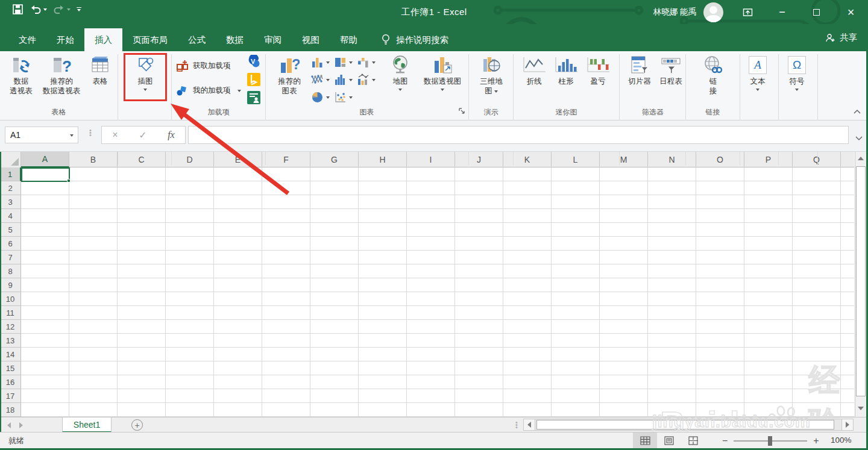 This screenshot has width=868, height=450. I want to click on row-header-5: 5, so click(11, 230).